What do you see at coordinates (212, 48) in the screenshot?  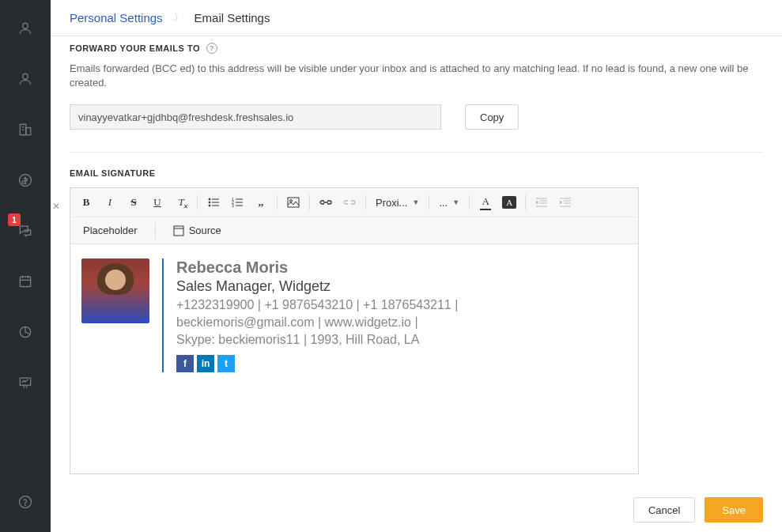 I see `help-icon: ?` at bounding box center [212, 48].